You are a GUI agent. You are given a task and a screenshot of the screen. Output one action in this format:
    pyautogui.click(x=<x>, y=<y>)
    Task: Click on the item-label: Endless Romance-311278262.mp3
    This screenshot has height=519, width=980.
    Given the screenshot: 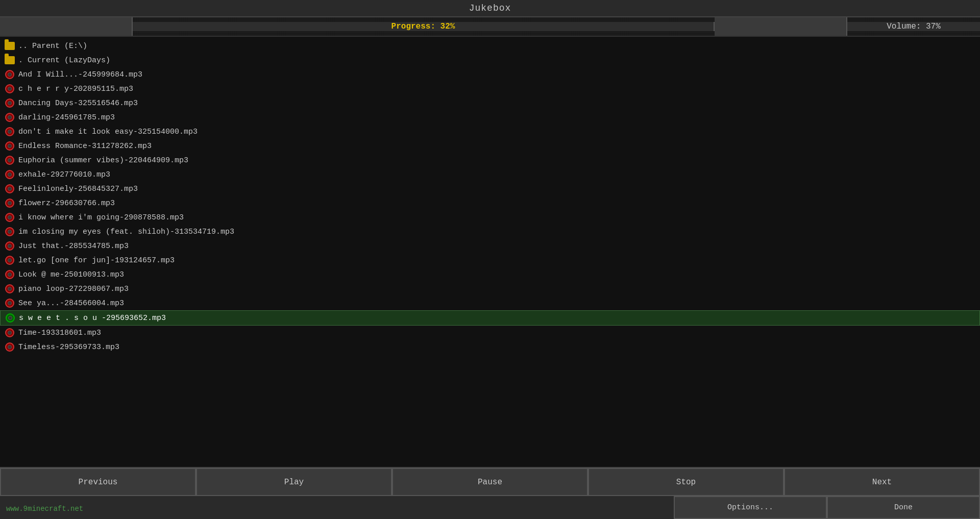 What is the action you would take?
    pyautogui.click(x=85, y=146)
    